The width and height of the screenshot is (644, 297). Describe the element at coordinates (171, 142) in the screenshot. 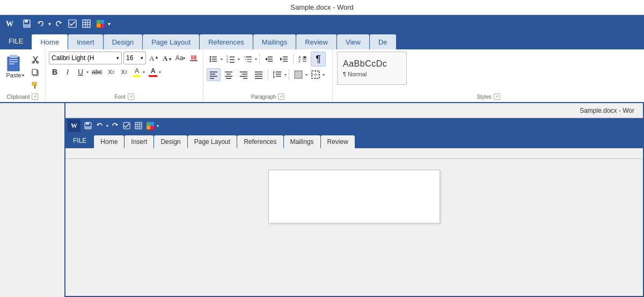

I see `inner-tab-design: Design` at that location.